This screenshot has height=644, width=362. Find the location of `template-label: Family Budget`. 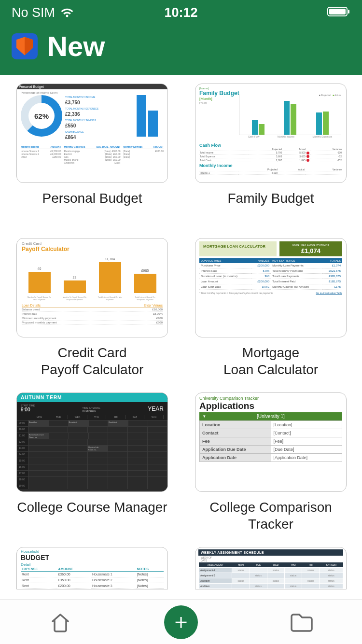

template-label: Family Budget is located at coordinates (271, 207).